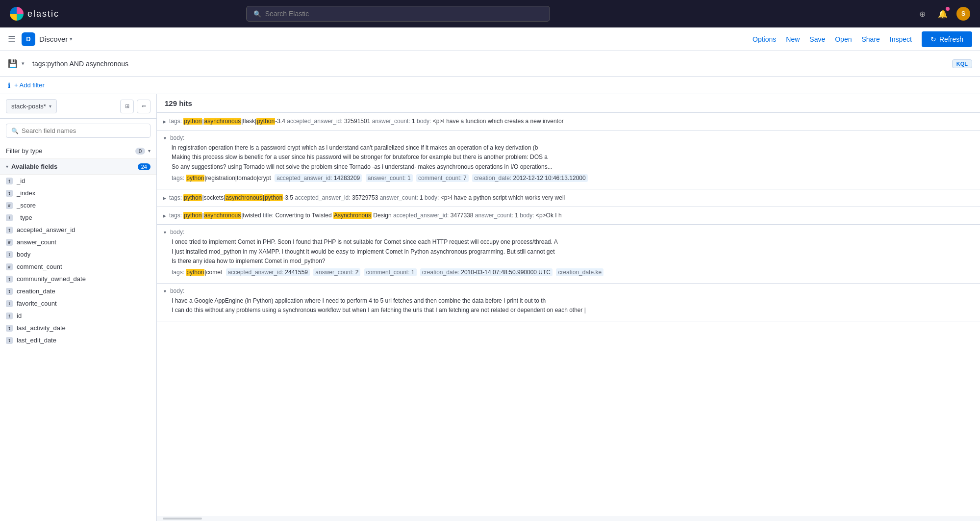 Image resolution: width=980 pixels, height=521 pixels. What do you see at coordinates (398, 14) in the screenshot?
I see `search-bar: 🔍 Search Elastic` at bounding box center [398, 14].